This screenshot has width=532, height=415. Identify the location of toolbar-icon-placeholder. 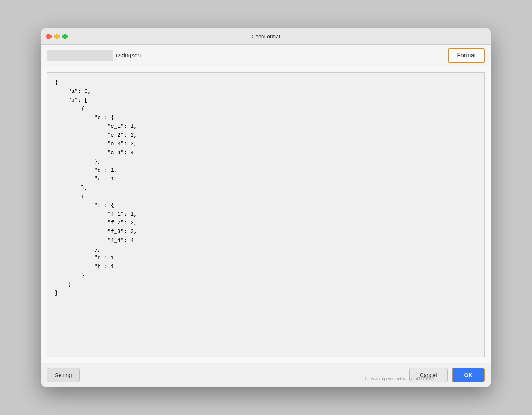
(80, 56).